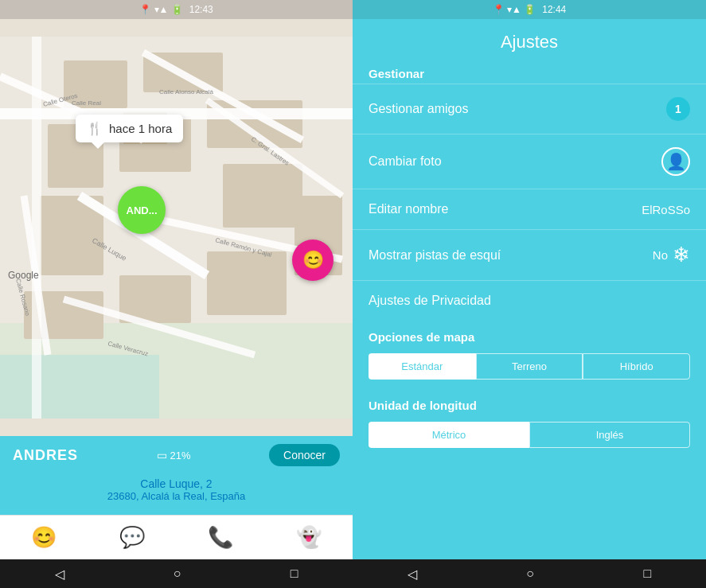 Image resolution: width=706 pixels, height=588 pixels. What do you see at coordinates (140, 129) in the screenshot?
I see `tooltip-text: hace 1 hora` at bounding box center [140, 129].